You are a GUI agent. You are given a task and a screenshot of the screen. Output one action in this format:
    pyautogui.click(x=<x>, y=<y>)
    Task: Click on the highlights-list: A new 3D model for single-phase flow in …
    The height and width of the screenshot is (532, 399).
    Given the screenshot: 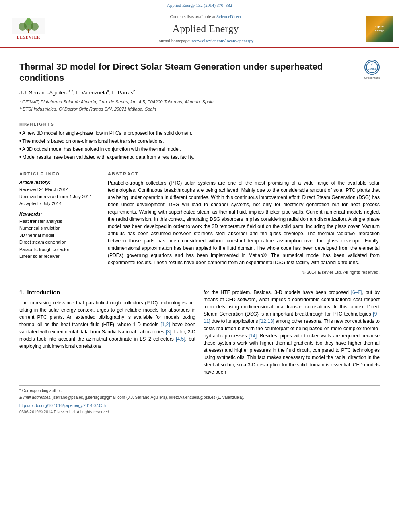 What is the action you would take?
    pyautogui.click(x=200, y=145)
    